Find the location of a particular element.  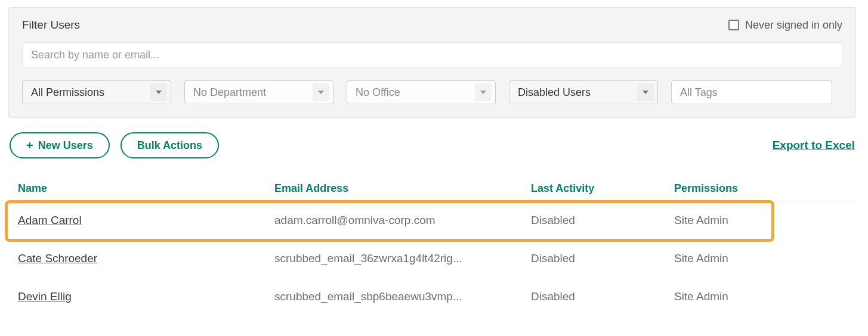

office-select: No Office is located at coordinates (421, 92).